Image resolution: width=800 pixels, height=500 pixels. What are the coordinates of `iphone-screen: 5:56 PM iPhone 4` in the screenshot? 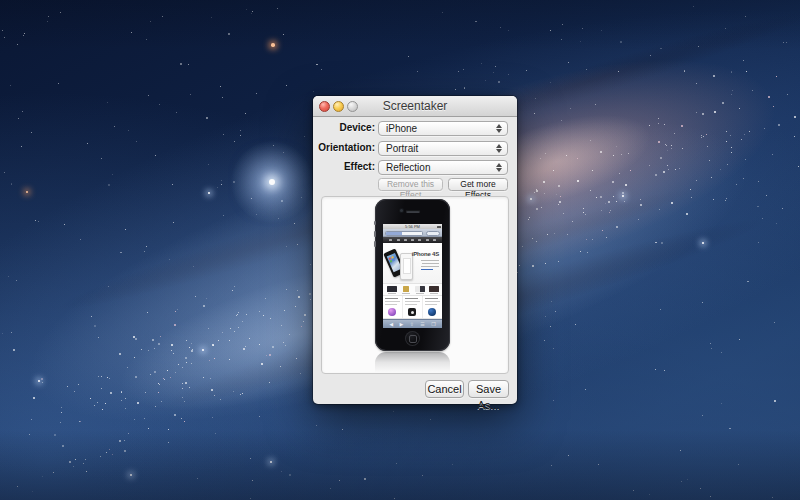 It's located at (412, 276).